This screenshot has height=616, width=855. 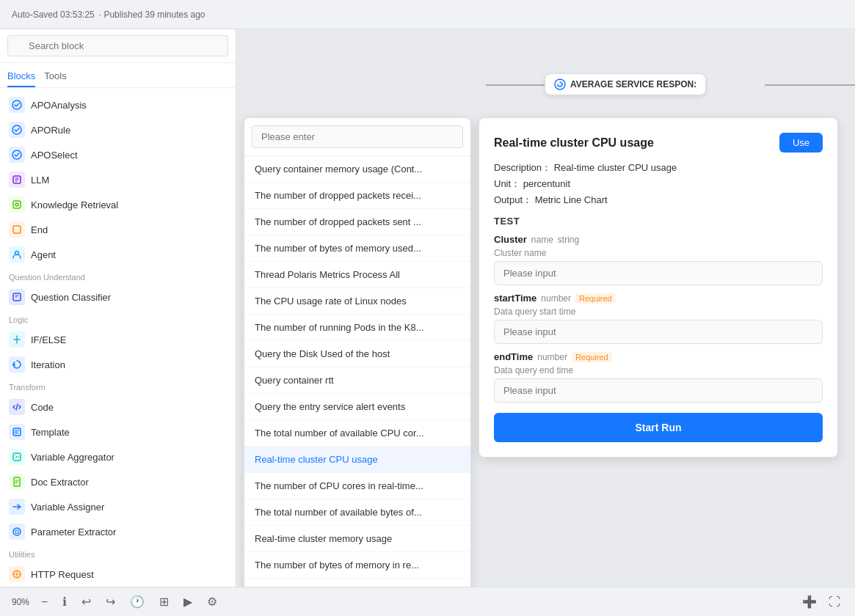 I want to click on test-section: TEST Cluster name string Cluster name st…, so click(x=658, y=329).